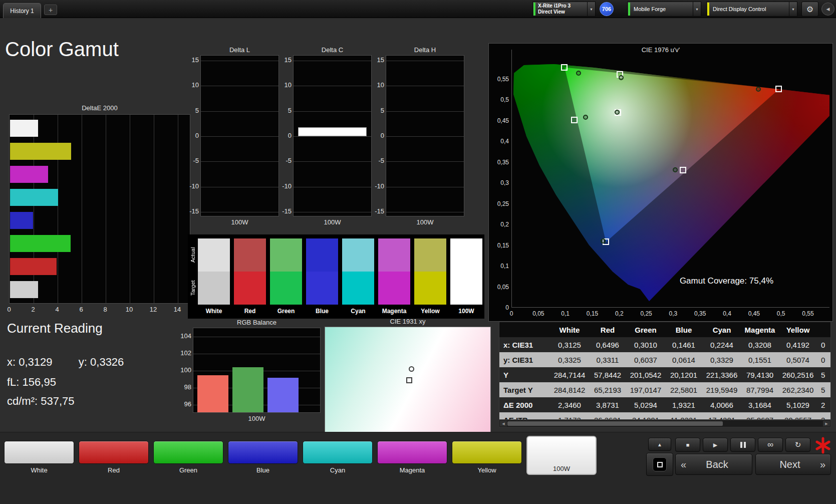 The height and width of the screenshot is (504, 836). Describe the element at coordinates (684, 405) in the screenshot. I see `table-cell: 1,9321` at that location.